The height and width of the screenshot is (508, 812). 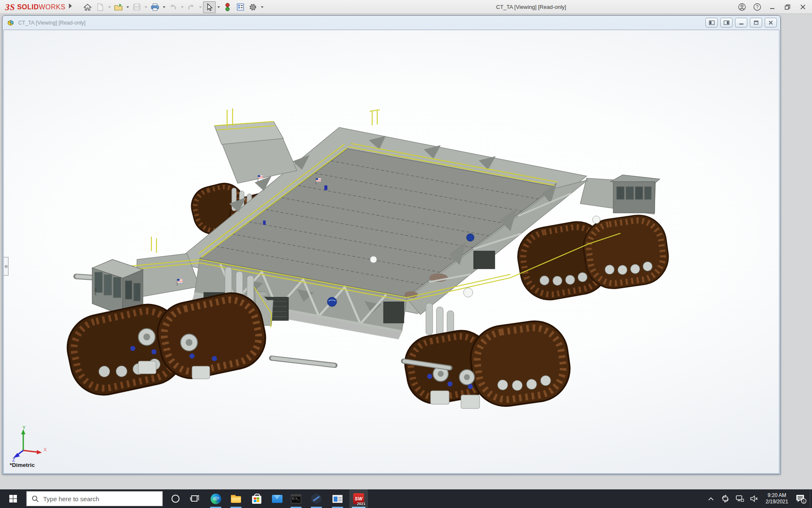 What do you see at coordinates (711, 499) in the screenshot?
I see `chevron-up-icon` at bounding box center [711, 499].